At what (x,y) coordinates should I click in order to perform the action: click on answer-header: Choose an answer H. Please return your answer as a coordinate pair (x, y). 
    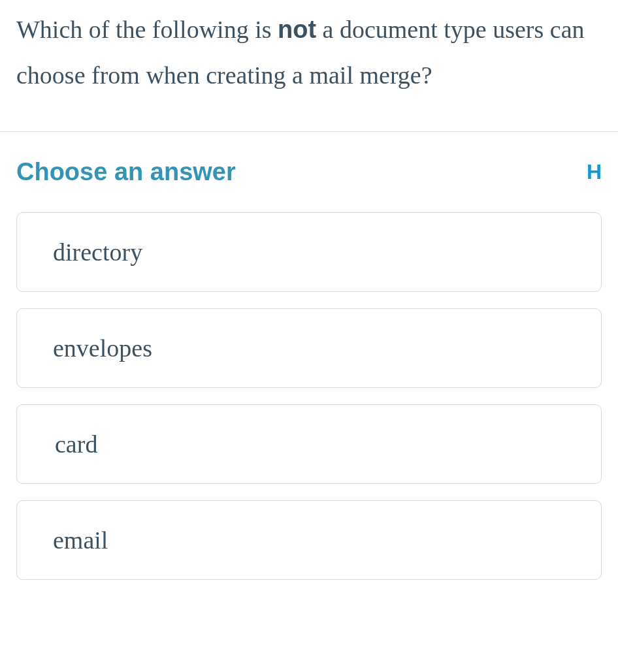
    Looking at the image, I should click on (309, 172).